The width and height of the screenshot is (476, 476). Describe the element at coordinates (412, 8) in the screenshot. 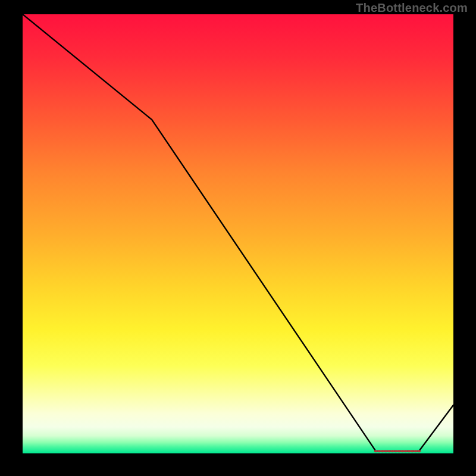

I see `watermark-text: TheBottleneck.com` at that location.